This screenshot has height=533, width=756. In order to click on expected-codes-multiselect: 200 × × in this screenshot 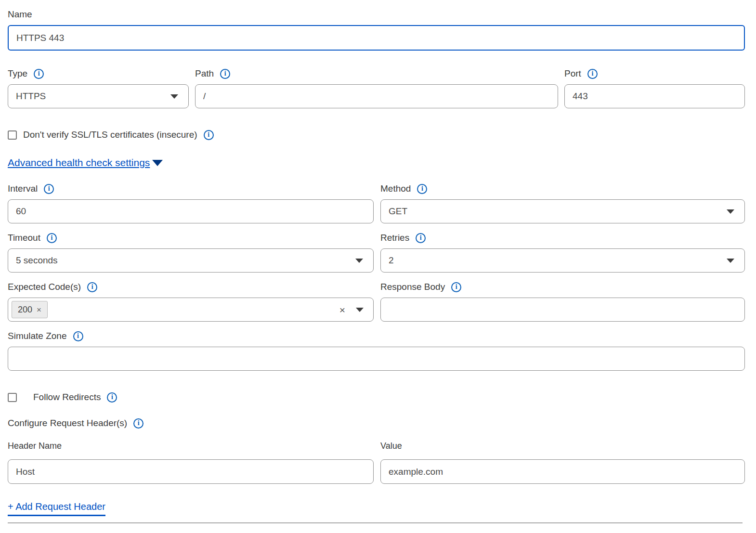, I will do `click(191, 310)`.